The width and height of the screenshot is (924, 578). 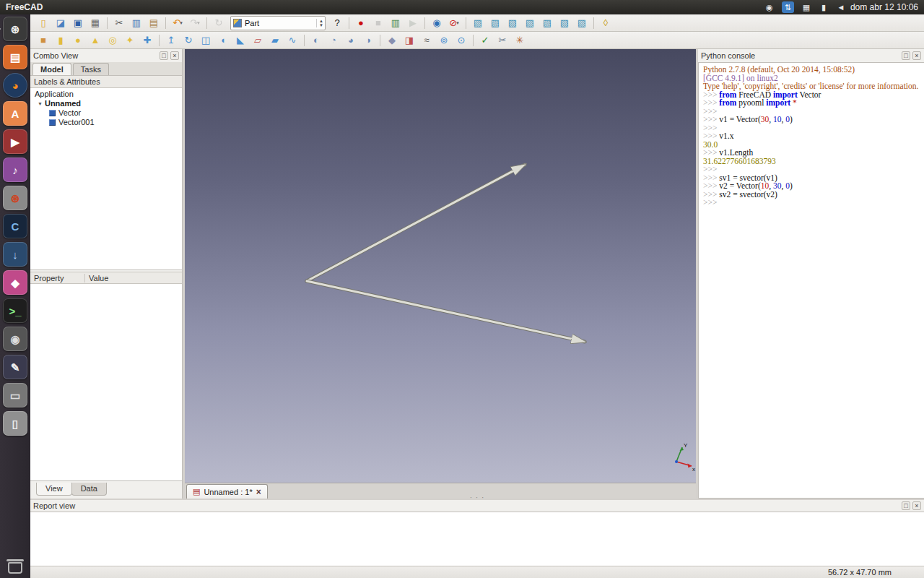 What do you see at coordinates (788, 7) in the screenshot?
I see `text-entry-icon: ⇅` at bounding box center [788, 7].